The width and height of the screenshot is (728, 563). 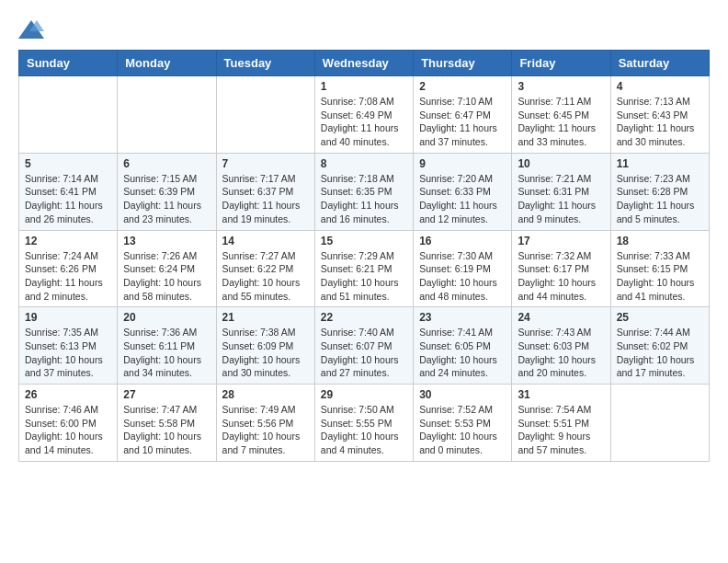 I want to click on day-info: Sunrise: 7:13 AM Sunset: 6:43 PM Dayligh…, so click(x=660, y=121).